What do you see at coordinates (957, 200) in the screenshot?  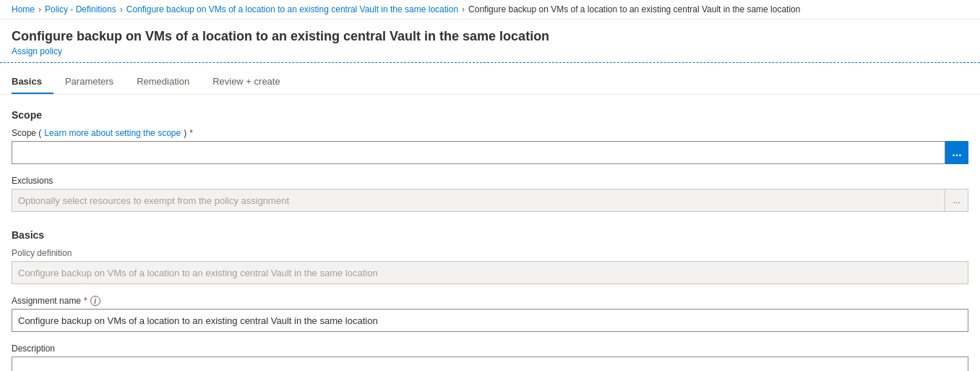 I see `exclusions-browse-button: ...` at bounding box center [957, 200].